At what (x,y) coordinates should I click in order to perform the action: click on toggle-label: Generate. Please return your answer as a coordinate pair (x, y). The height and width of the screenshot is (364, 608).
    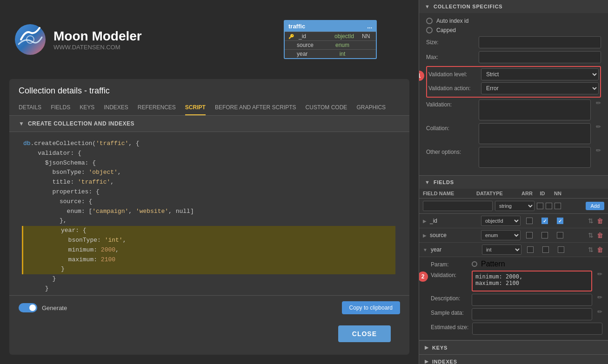
    Looking at the image, I should click on (54, 308).